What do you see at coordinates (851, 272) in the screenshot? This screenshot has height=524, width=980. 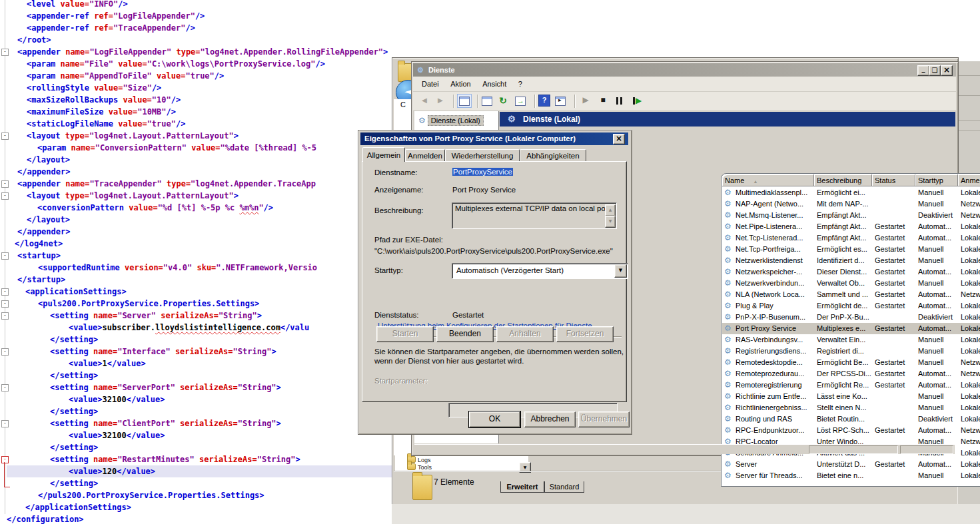 I see `service-row: ⚙Netzwerkspeicher-...Dieser Dienst...Ges…` at bounding box center [851, 272].